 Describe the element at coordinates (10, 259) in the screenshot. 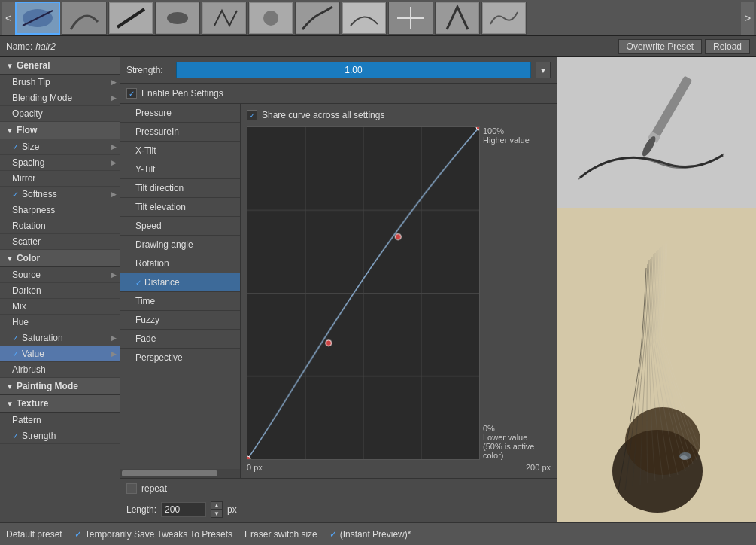

I see `color-arrow: ▼` at that location.